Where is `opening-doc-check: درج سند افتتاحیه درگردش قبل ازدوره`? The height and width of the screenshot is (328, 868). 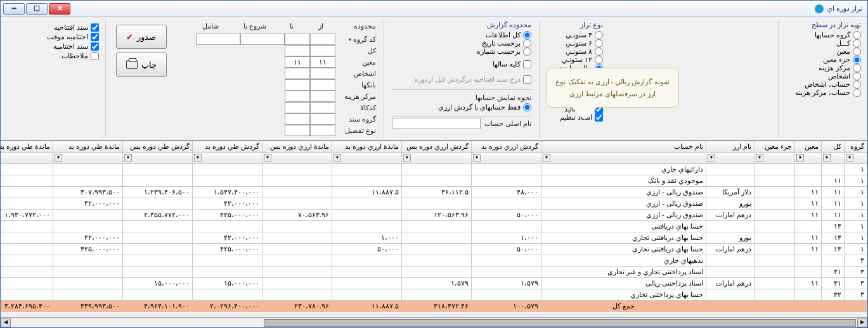 opening-doc-check: درج سند افتتاحیه درگردش قبل ازدوره is located at coordinates (462, 80).